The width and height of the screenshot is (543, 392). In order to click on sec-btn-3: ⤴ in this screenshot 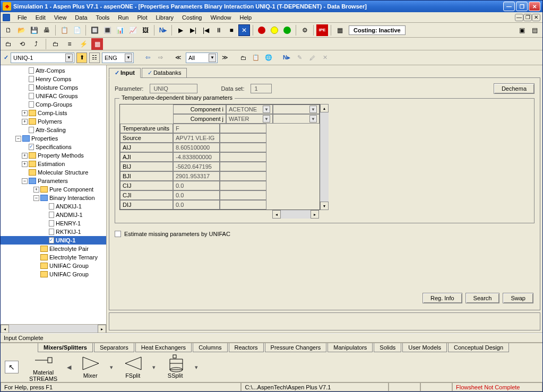, I will do `click(36, 44)`.